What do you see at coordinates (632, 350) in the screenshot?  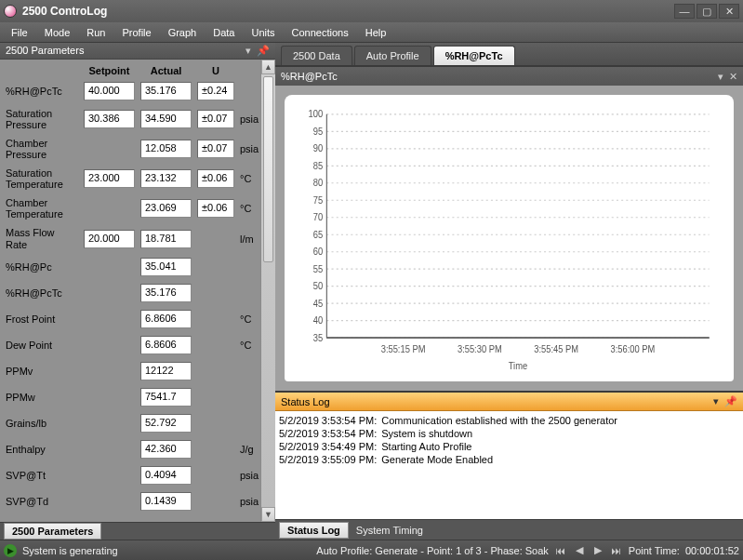 I see `svg-text: 3:56:00 PM` at bounding box center [632, 350].